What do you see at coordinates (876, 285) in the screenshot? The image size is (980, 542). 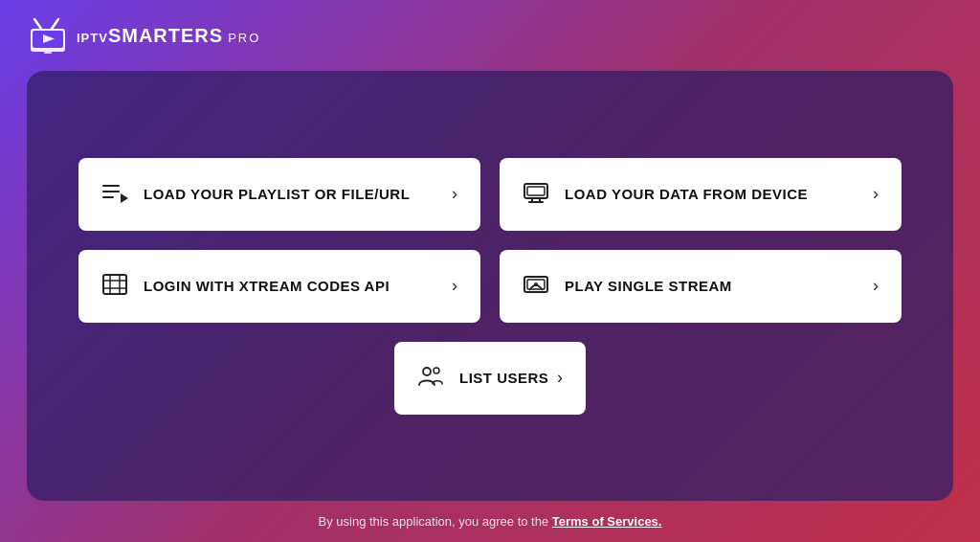 I see `chevron-icon-4: ›` at bounding box center [876, 285].